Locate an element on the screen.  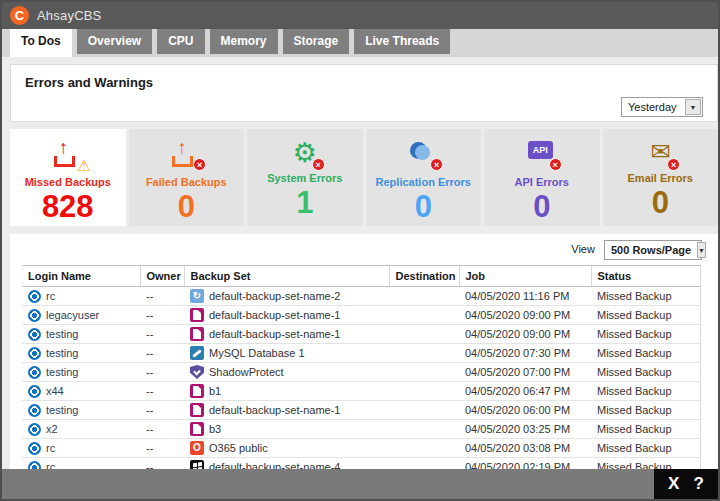
ahsay-logo-icon: C is located at coordinates (20, 16).